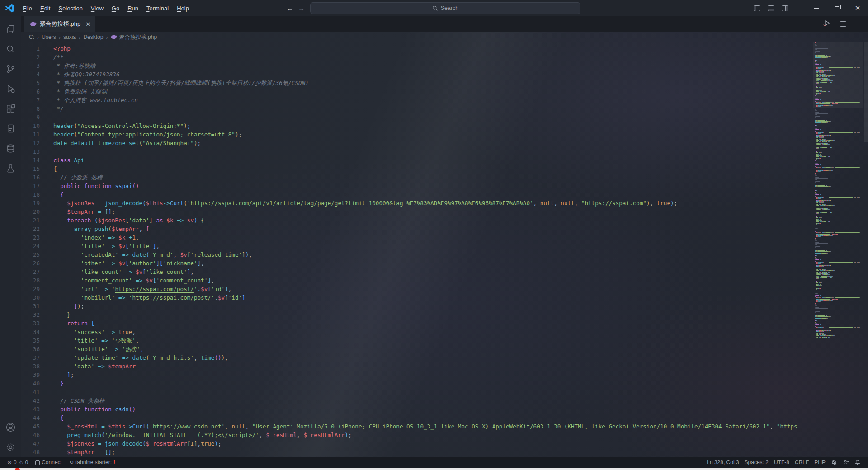 This screenshot has width=868, height=470. Describe the element at coordinates (27, 8) in the screenshot. I see `menu-file: File` at that location.